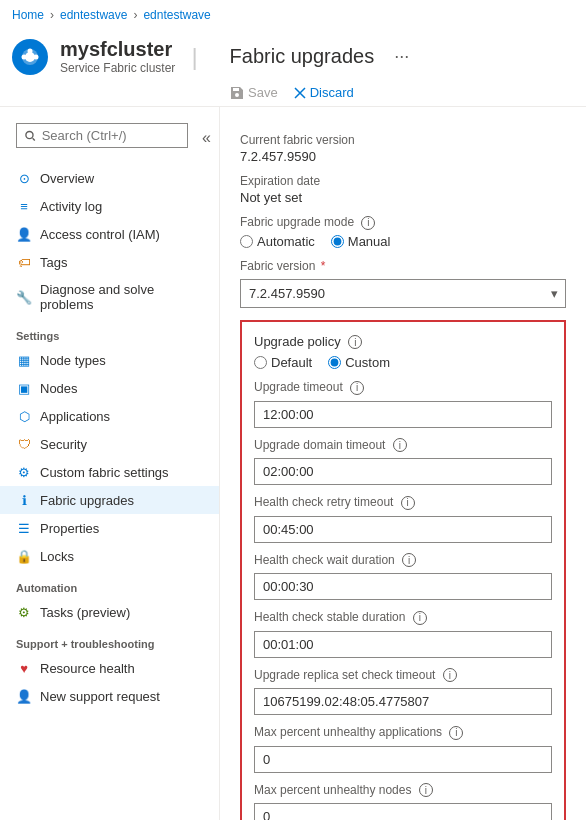 Image resolution: width=586 pixels, height=833 pixels. I want to click on expiration-date-label: Expiration date, so click(403, 181).